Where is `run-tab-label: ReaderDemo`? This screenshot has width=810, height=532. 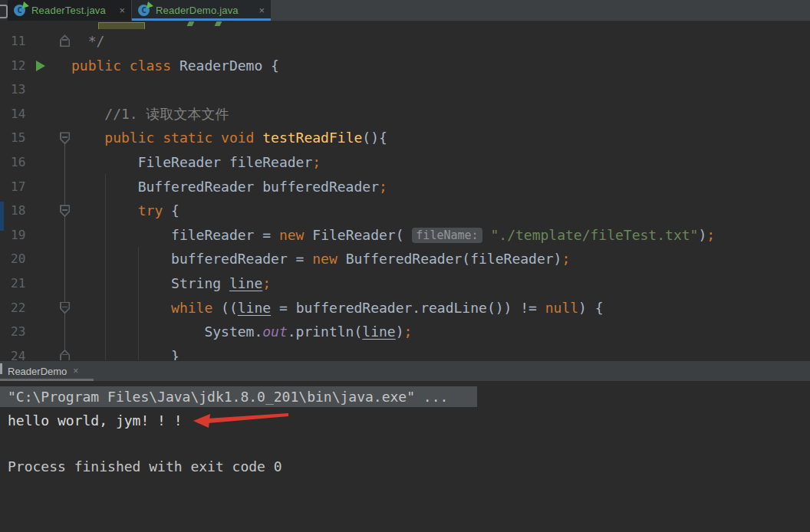
run-tab-label: ReaderDemo is located at coordinates (37, 371).